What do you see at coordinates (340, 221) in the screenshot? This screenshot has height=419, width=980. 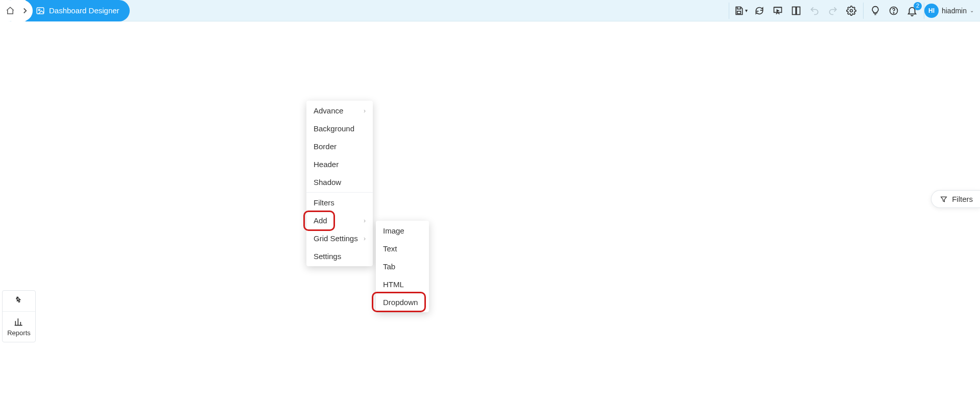 I see `ctx-item-add: Add ›` at bounding box center [340, 221].